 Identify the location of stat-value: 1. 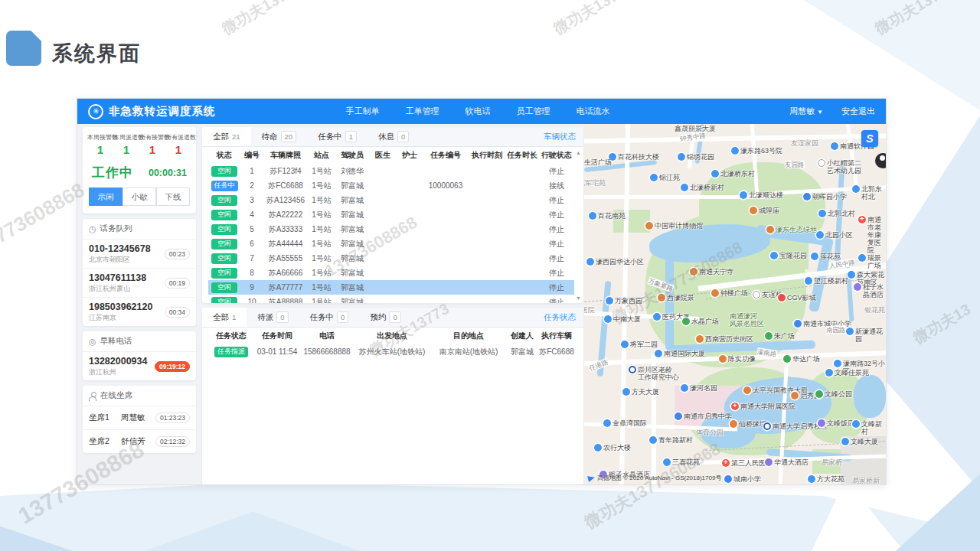
(178, 150).